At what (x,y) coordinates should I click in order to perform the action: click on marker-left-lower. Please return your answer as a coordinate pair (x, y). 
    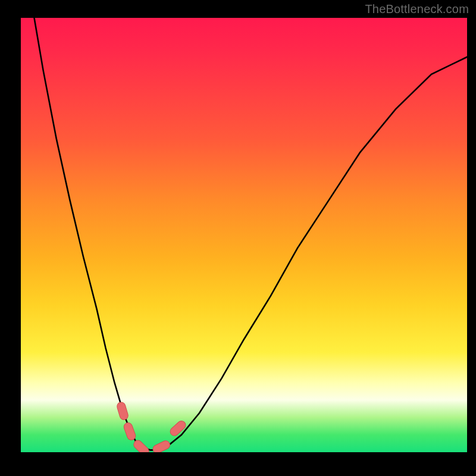
    Looking at the image, I should click on (130, 431).